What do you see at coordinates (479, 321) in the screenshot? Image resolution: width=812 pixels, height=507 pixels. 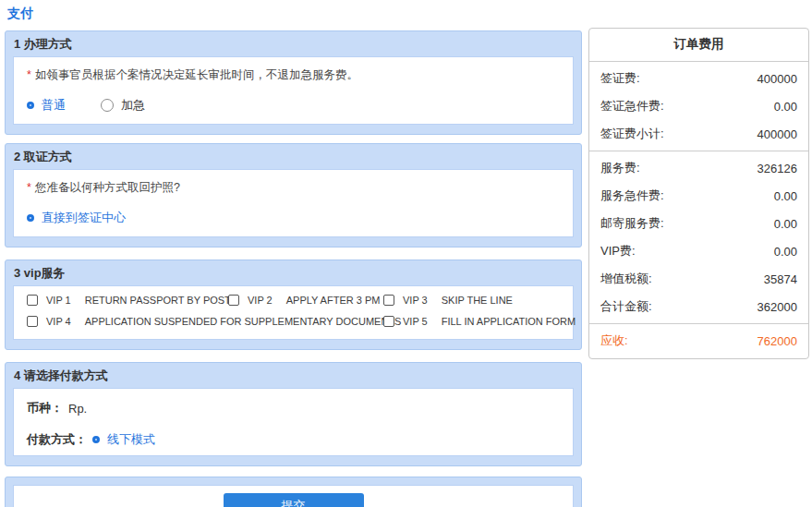 I see `vip-option-5: VIP 5 FILL IN APPLICATION FORM` at bounding box center [479, 321].